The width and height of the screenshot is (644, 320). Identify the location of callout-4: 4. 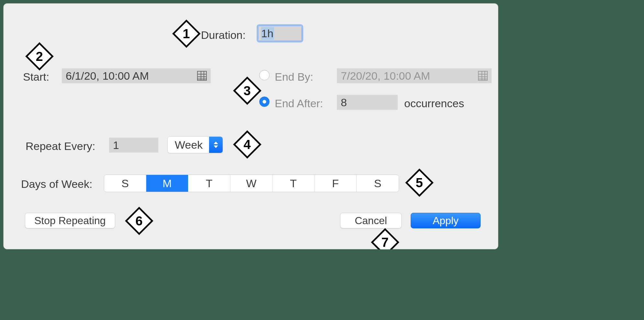
(247, 144).